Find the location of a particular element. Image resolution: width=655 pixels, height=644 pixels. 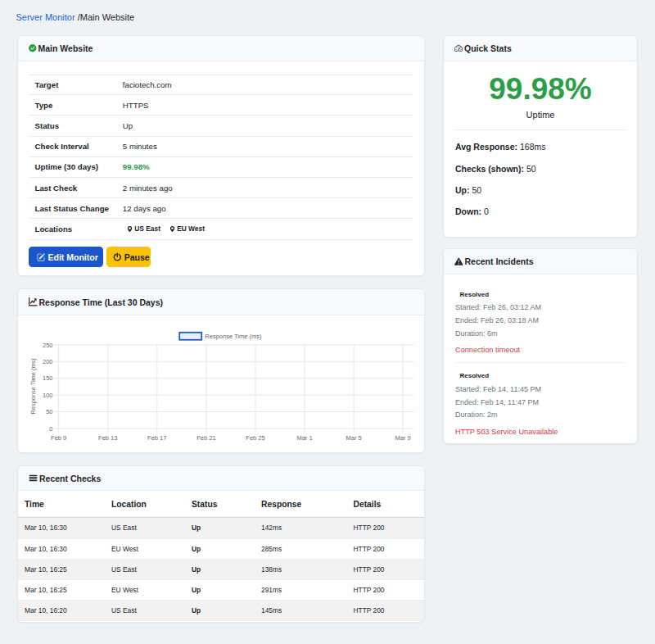

svg-text: Mar 5 is located at coordinates (354, 438).